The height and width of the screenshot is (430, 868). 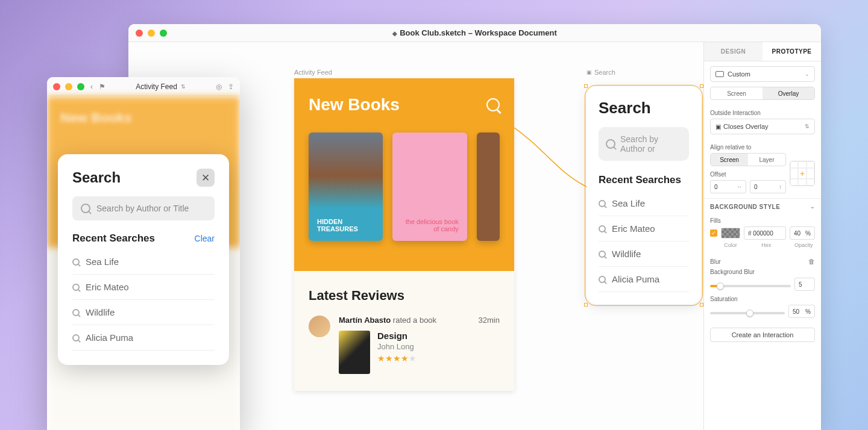 I want to click on artboard-search-overlay: Search Search by Author or Recent Search…, so click(x=644, y=195).